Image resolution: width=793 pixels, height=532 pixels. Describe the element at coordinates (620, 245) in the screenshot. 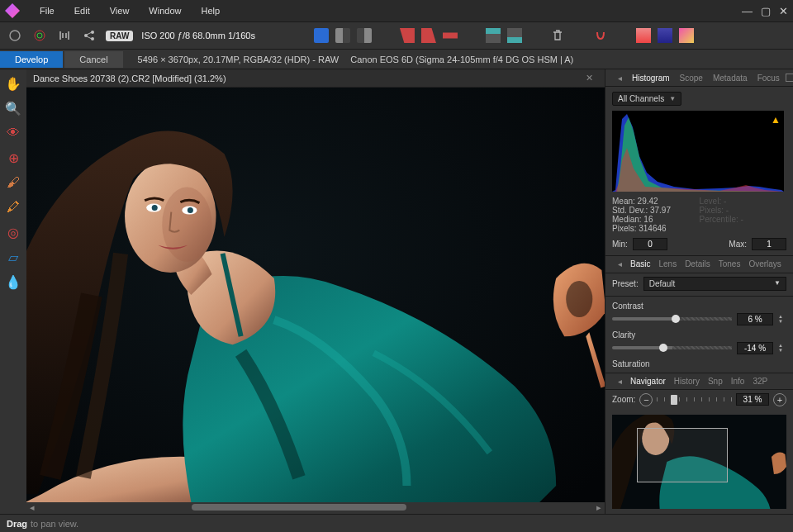

I see `min-label: Min:` at that location.